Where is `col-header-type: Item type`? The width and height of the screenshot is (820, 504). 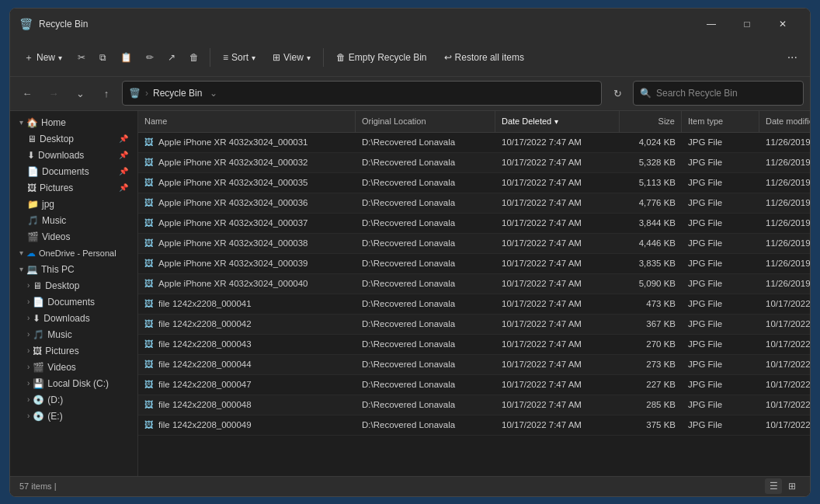
col-header-type: Item type is located at coordinates (721, 121).